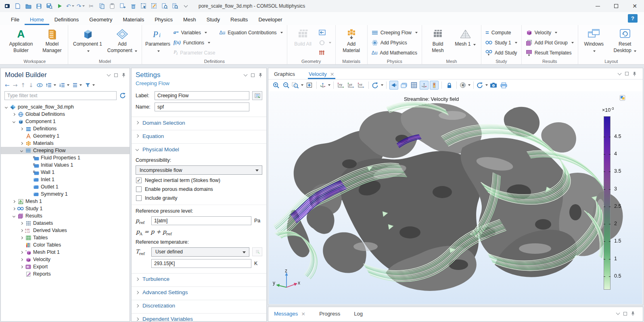 The width and height of the screenshot is (644, 322). I want to click on run-icon, so click(60, 6).